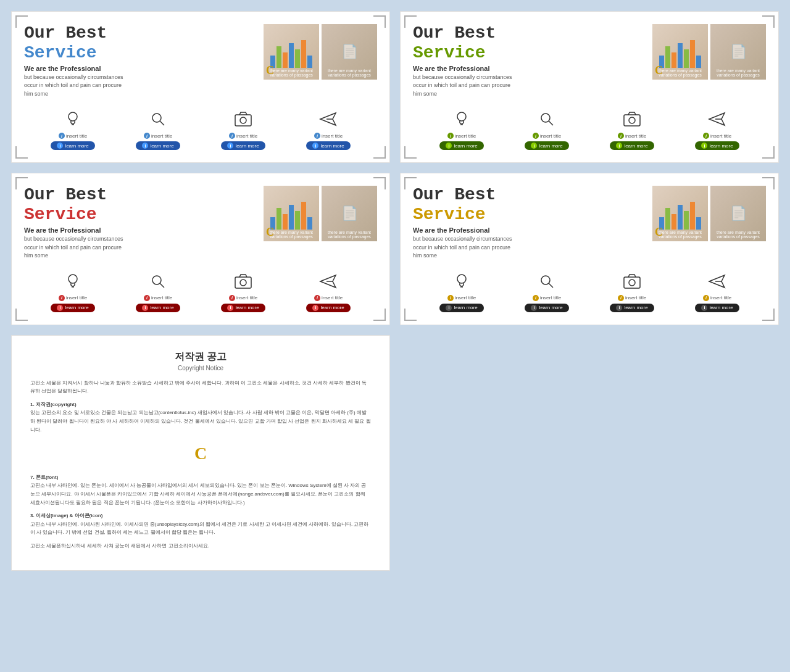 This screenshot has width=790, height=672. What do you see at coordinates (533, 53) in the screenshot?
I see `slide-2-title-line2: Service` at bounding box center [533, 53].